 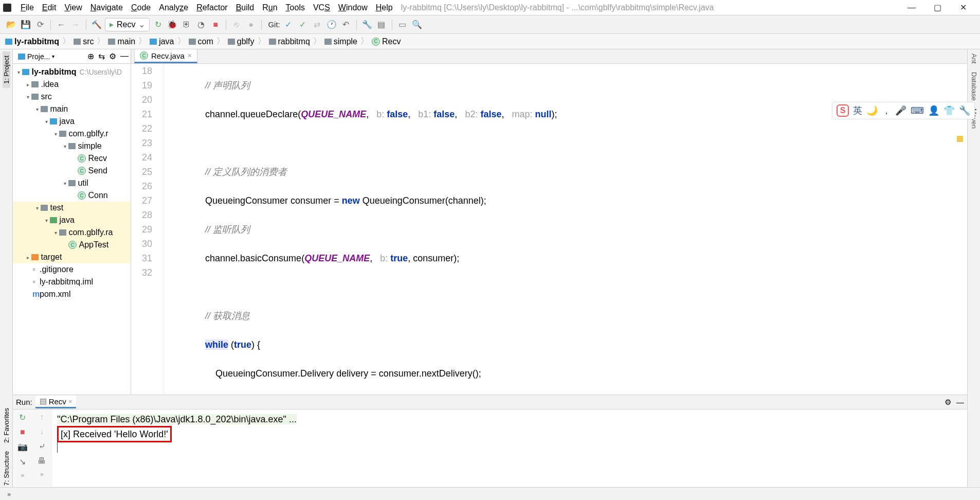 I want to click on tree-src: ▾ src, so click(x=72, y=97).